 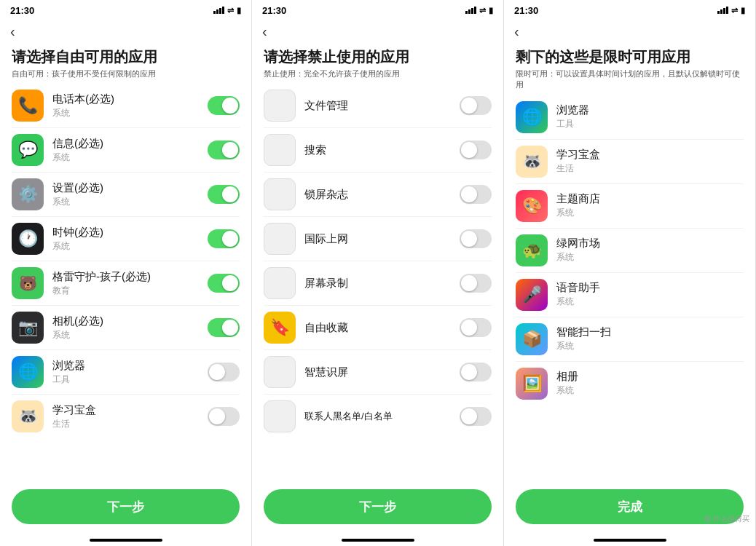 What do you see at coordinates (629, 32) in the screenshot?
I see `back-button-3: ‹` at bounding box center [629, 32].